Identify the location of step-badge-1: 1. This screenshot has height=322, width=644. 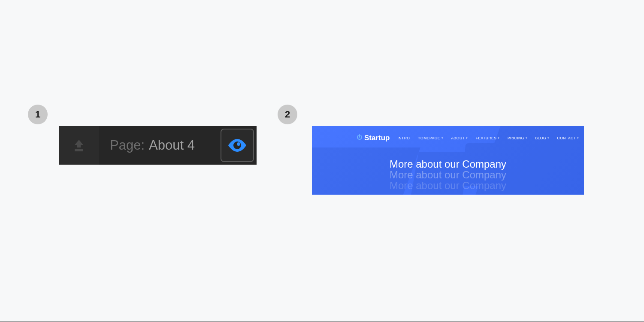
(38, 114).